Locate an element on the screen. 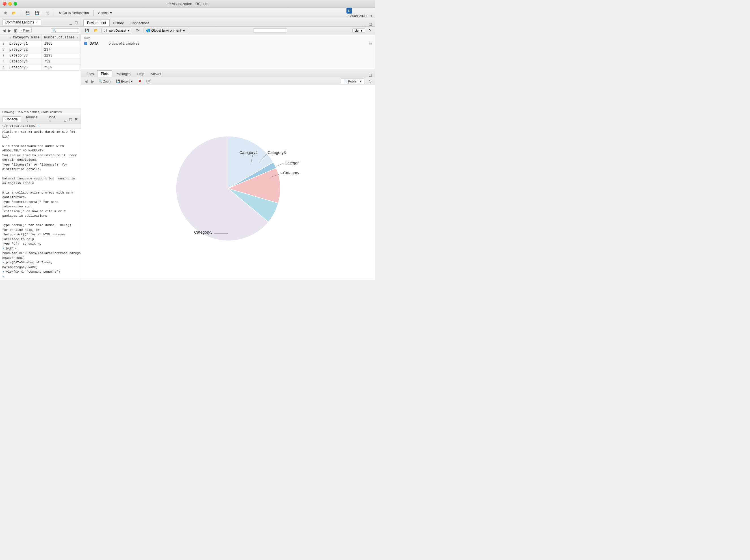  save-all-button: 💾+ is located at coordinates (38, 13).